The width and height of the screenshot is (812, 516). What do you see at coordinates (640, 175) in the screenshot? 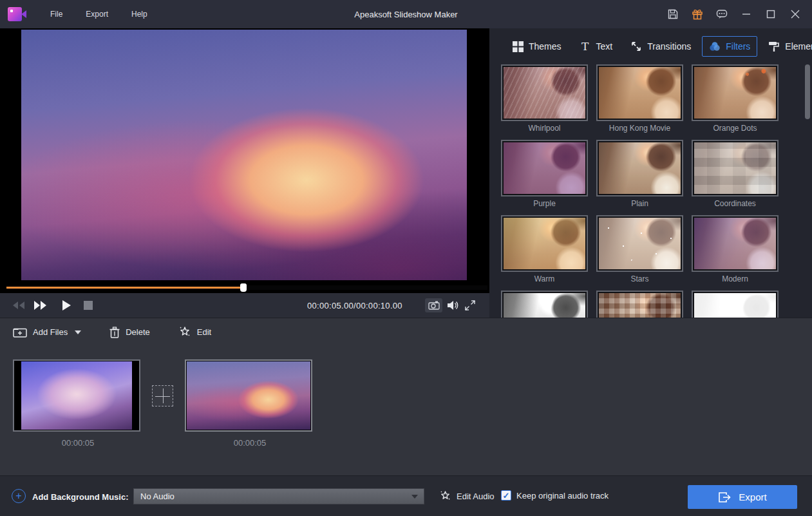
I see `filter-item: Plain` at bounding box center [640, 175].